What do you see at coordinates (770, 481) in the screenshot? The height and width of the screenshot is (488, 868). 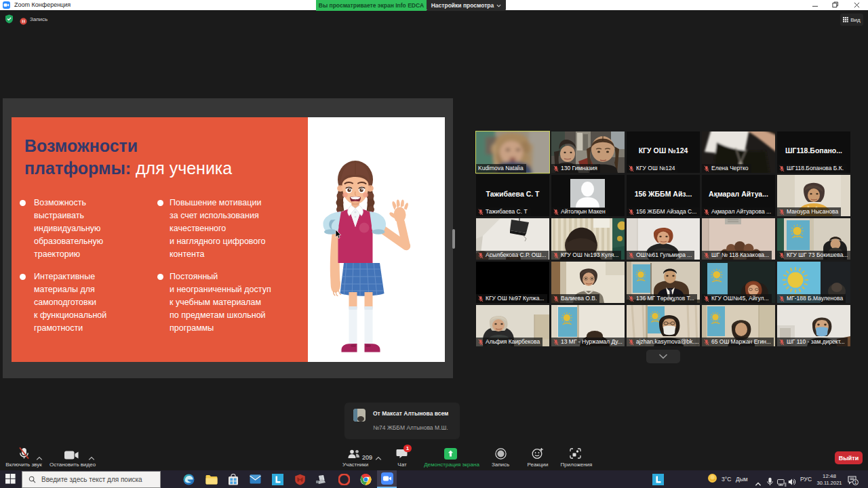 I see `tray-mic-icon` at bounding box center [770, 481].